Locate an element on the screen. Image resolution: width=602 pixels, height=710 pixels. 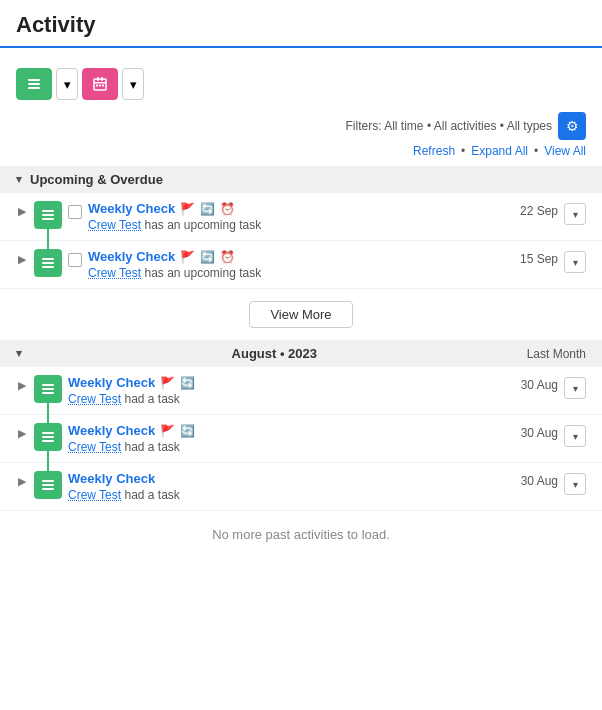
list-dropdown-button: ▾ is located at coordinates (67, 84).